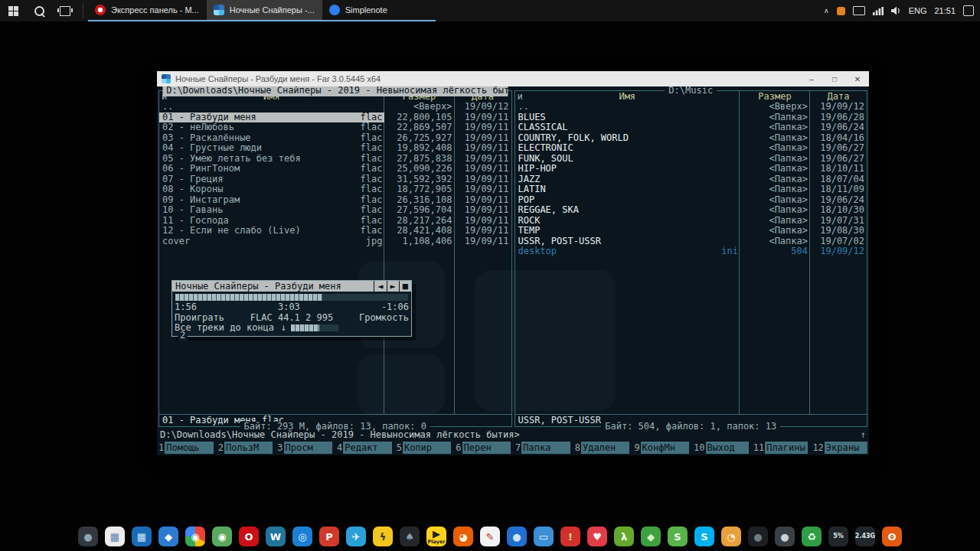 Image resolution: width=980 pixels, height=551 pixels. I want to click on function-key-button: 5 Копир, so click(424, 448).